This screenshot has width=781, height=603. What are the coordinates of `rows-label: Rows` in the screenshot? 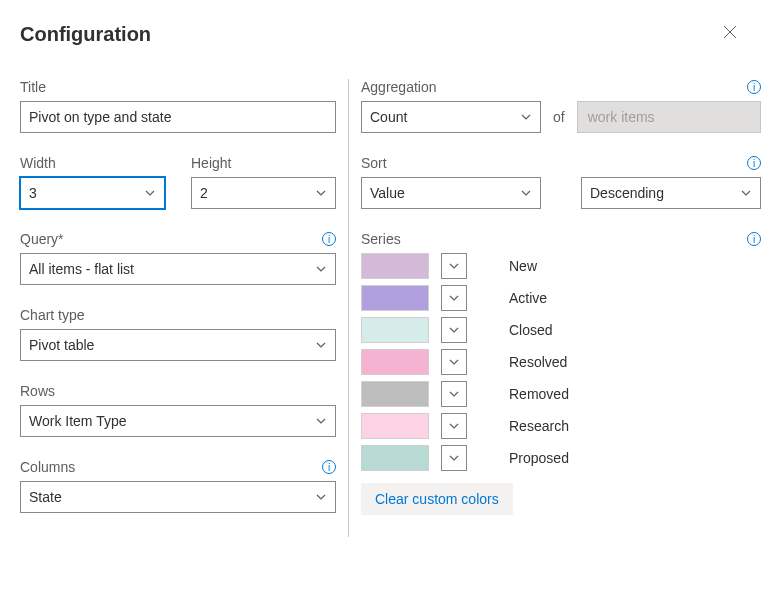 It's located at (38, 391).